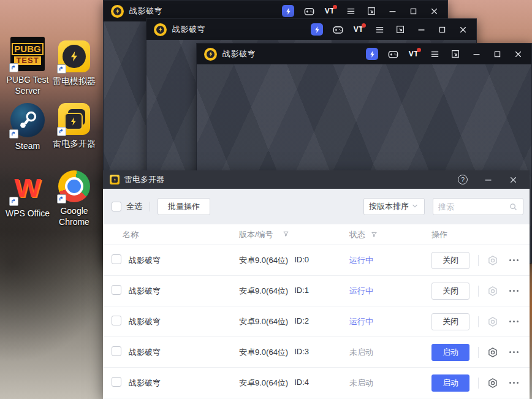  I want to click on icon-label: Google Chrome, so click(74, 217).